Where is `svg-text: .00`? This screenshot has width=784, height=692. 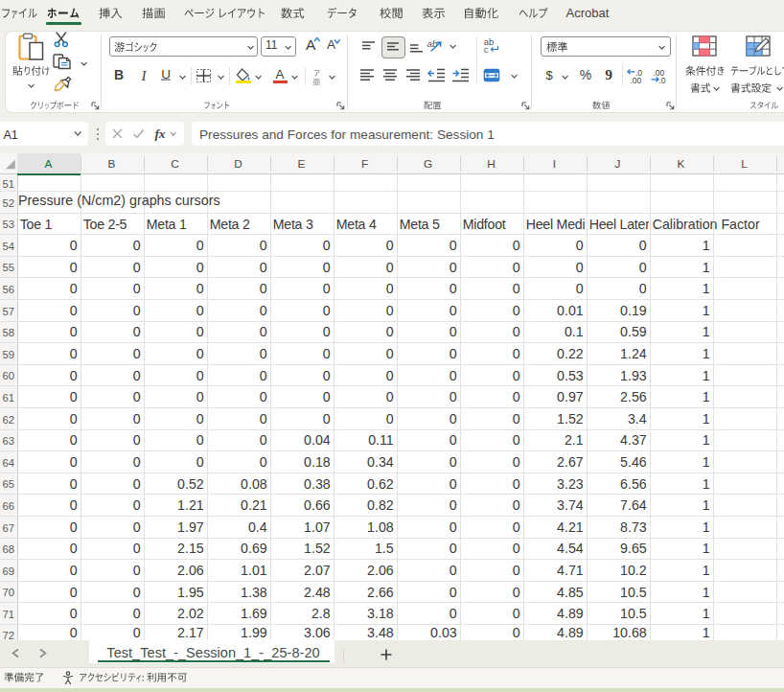 svg-text: .00 is located at coordinates (636, 81).